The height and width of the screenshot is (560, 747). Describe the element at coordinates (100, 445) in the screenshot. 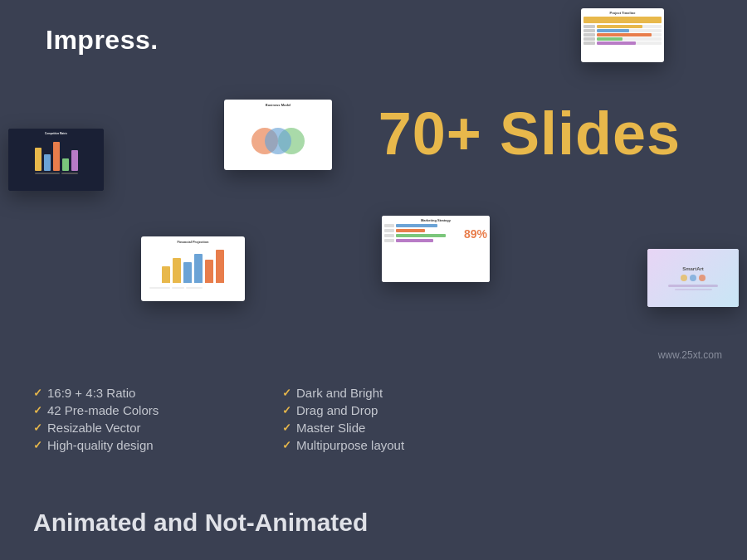

I see `feature-quality-label: High-quality design` at that location.